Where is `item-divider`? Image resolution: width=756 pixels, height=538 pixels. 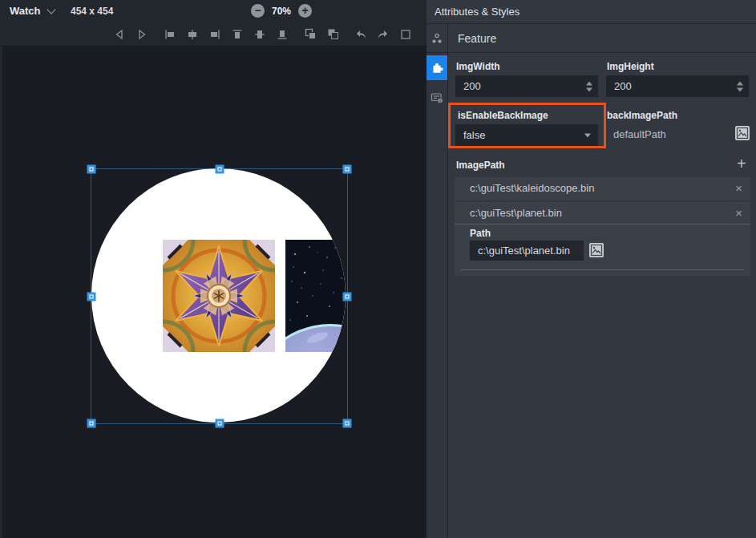
item-divider is located at coordinates (603, 269).